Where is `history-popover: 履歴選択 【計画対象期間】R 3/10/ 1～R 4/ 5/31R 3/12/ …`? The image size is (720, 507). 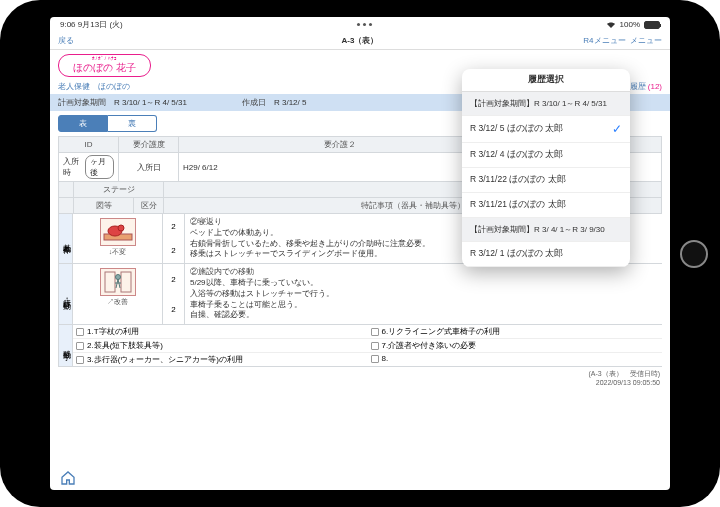 history-popover: 履歴選択 【計画対象期間】R 3/10/ 1～R 4/ 5/31R 3/12/ … is located at coordinates (546, 168).